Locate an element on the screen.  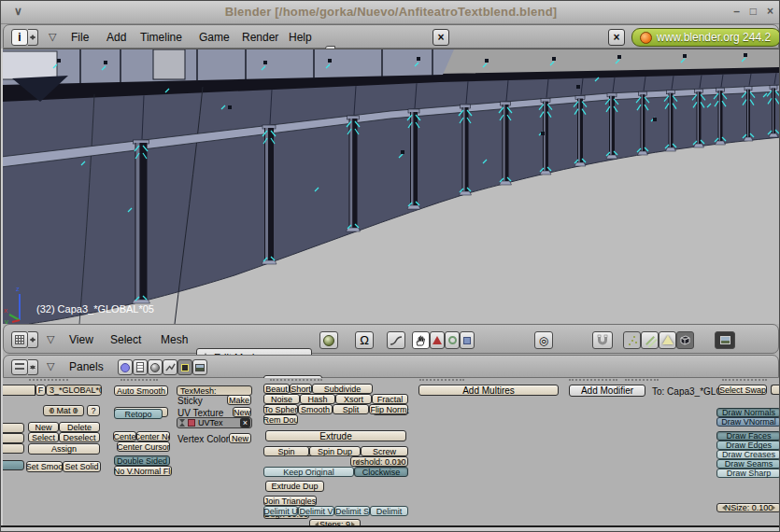
extrude-dup-button: Extrude Dup is located at coordinates (295, 486).